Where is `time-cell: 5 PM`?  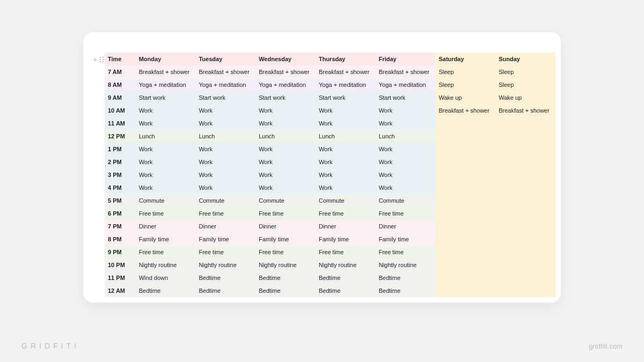
time-cell: 5 PM is located at coordinates (120, 201).